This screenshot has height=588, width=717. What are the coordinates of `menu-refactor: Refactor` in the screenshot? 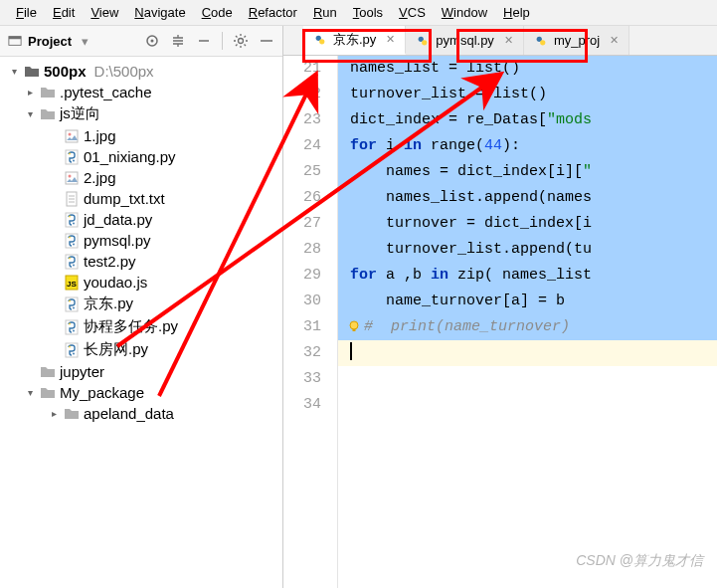 It's located at (272, 12).